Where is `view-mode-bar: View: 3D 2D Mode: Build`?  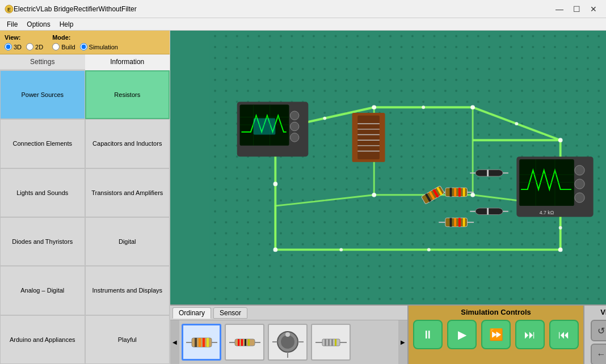
view-mode-bar: View: 3D 2D Mode: Build is located at coordinates (85, 43).